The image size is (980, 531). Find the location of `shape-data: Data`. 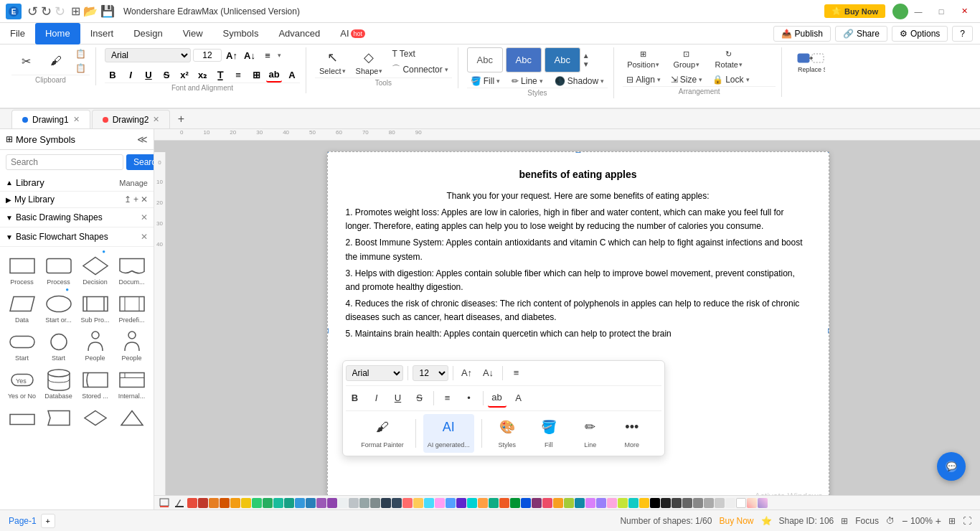

shape-data: Data is located at coordinates (22, 307).